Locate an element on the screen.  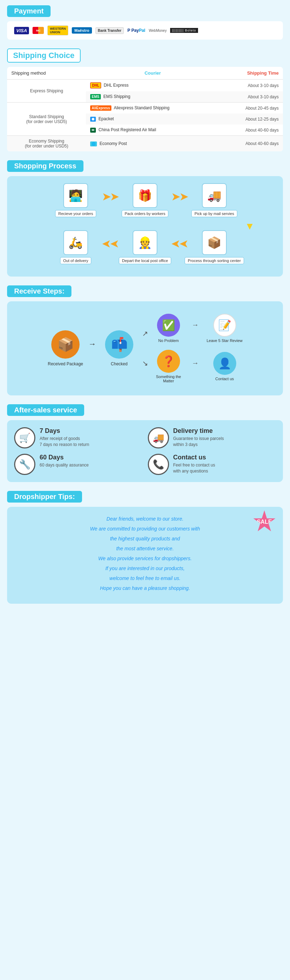
time-chinapost: About 40-60 days is located at coordinates (251, 130).